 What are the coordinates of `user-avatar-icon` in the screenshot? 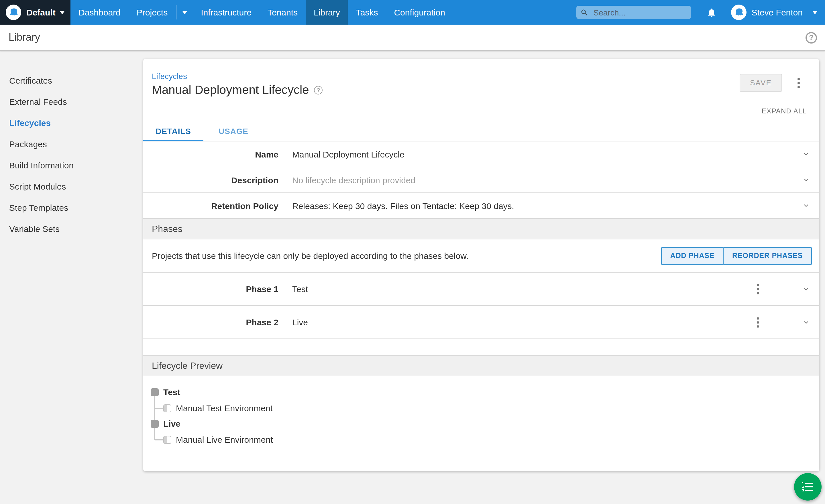 It's located at (739, 12).